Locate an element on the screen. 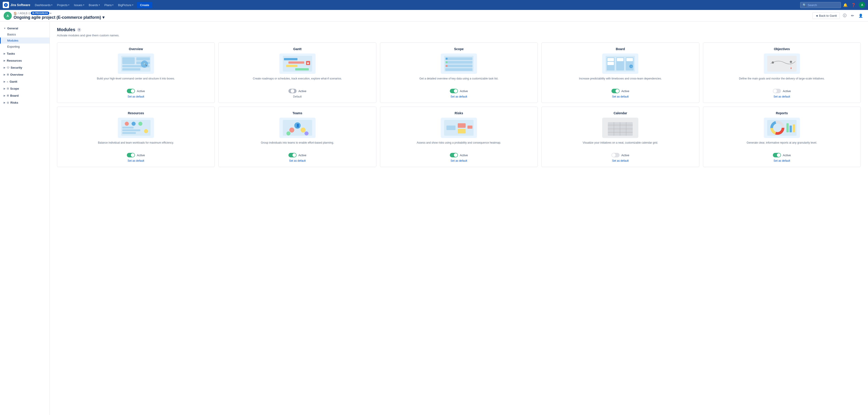 The width and height of the screenshot is (868, 415). module-img-objectives: 📍 is located at coordinates (782, 64).